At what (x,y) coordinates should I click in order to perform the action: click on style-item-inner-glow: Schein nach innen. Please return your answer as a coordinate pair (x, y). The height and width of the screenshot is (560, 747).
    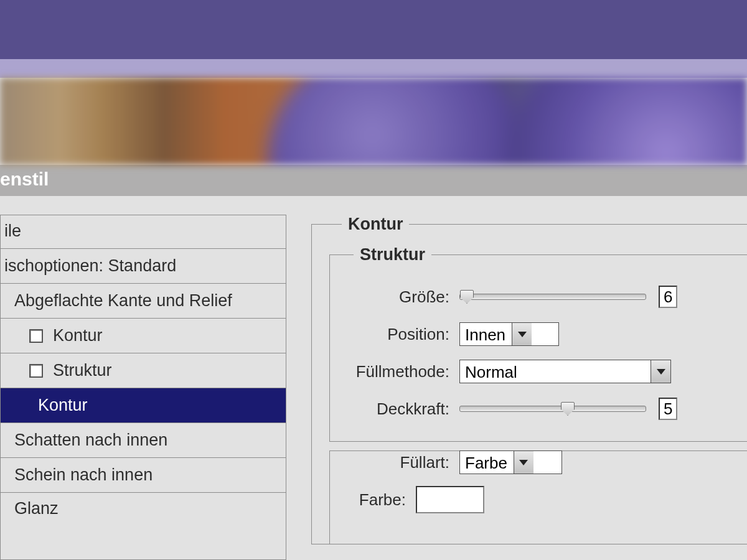
    Looking at the image, I should click on (143, 475).